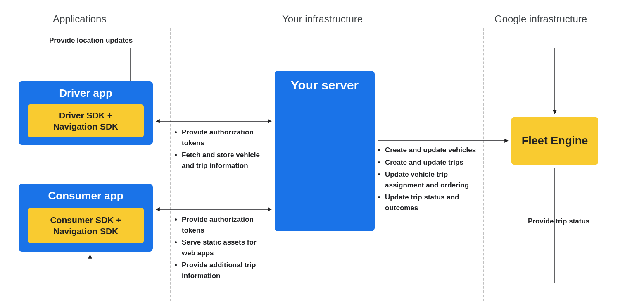  I want to click on right-edge-label: Provide trip status, so click(558, 221).